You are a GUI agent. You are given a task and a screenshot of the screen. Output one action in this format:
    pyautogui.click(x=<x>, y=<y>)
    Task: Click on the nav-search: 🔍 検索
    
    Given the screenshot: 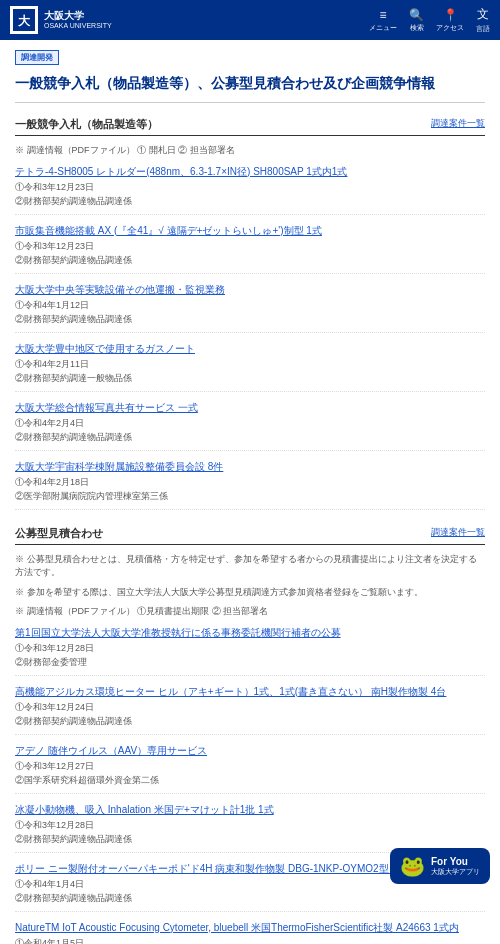 What is the action you would take?
    pyautogui.click(x=416, y=20)
    